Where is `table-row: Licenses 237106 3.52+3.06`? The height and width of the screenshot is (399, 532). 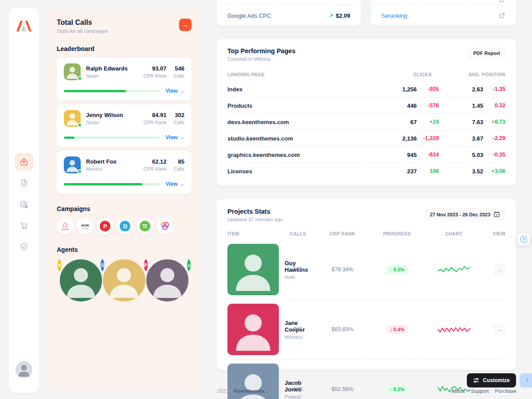 table-row: Licenses 237106 3.52+3.06 is located at coordinates (366, 171).